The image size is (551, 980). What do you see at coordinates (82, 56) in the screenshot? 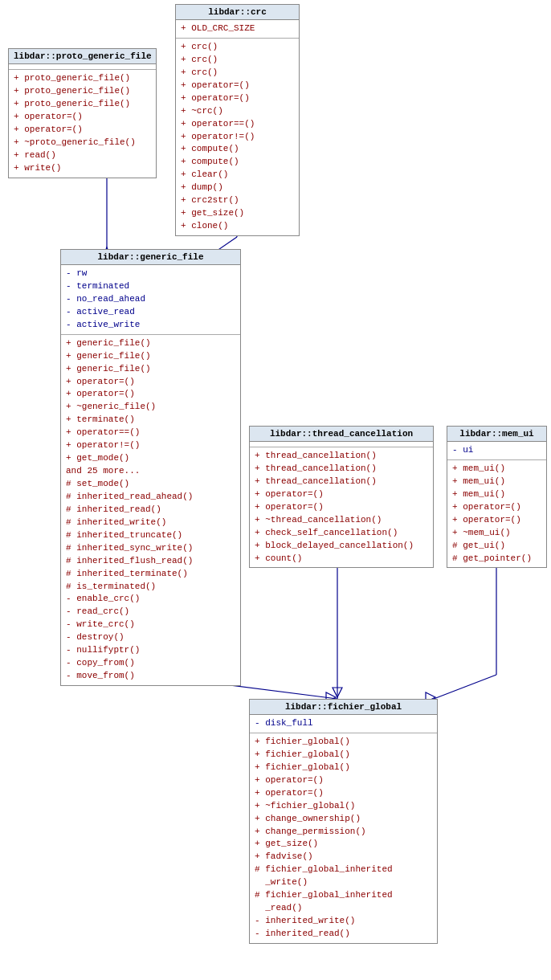
I see `class-title-proto-generic-file: libdar::proto_generic_file` at bounding box center [82, 56].